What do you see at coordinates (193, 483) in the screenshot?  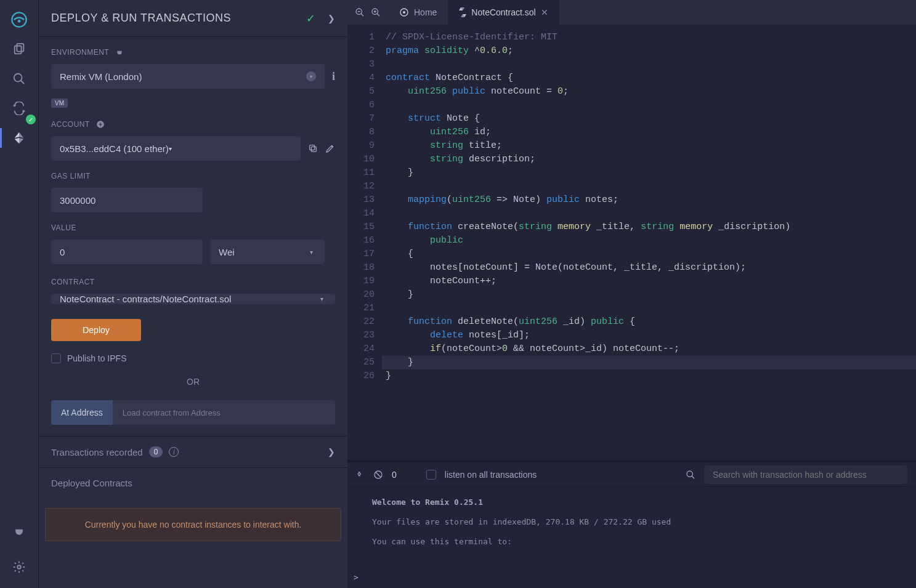 I see `deployed-contracts-section: Deployed Contracts` at bounding box center [193, 483].